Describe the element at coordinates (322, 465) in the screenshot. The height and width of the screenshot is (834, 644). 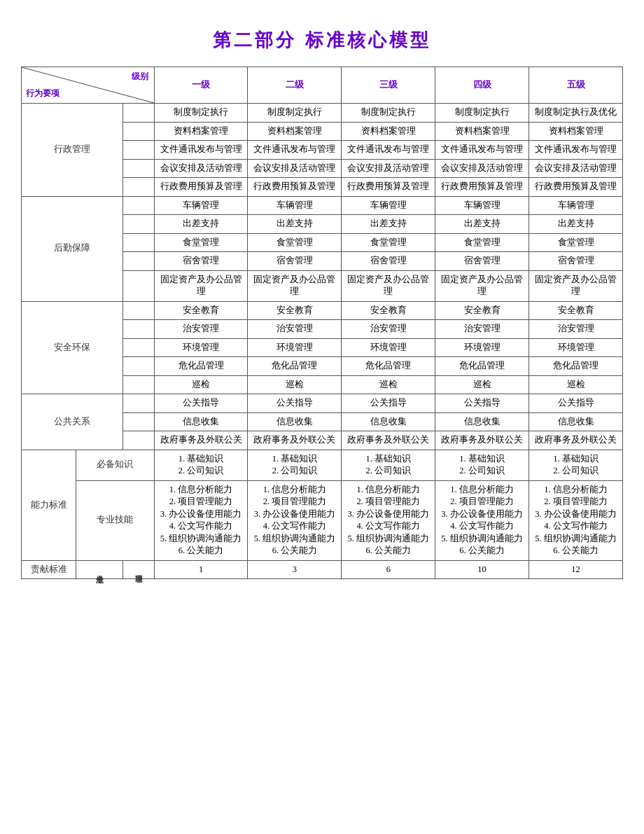
I see `ability-knowledge-row: 能力标准 必备知识 1. 基础知识2. 公司知识 1. 基础知识2. 公司知识 …` at that location.